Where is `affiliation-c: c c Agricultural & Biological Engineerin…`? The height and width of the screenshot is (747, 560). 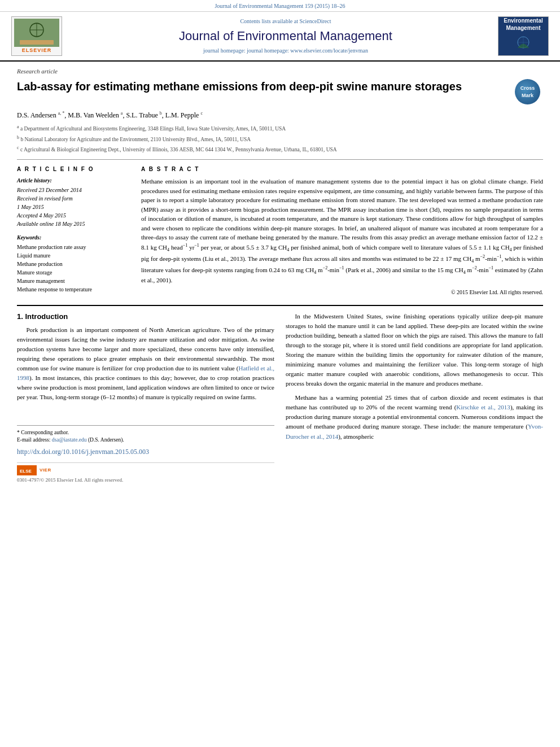 affiliation-c: c c Agricultural & Biological Engineerin… is located at coordinates (280, 149).